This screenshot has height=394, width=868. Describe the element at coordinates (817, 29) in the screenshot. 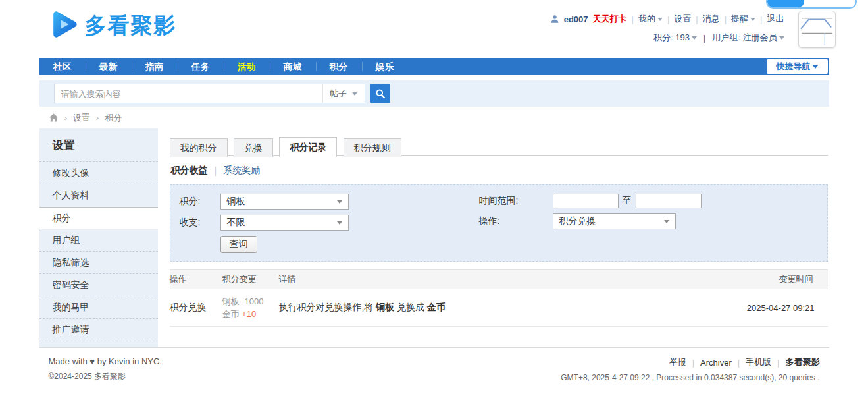

I see `credit-trend-chart` at that location.